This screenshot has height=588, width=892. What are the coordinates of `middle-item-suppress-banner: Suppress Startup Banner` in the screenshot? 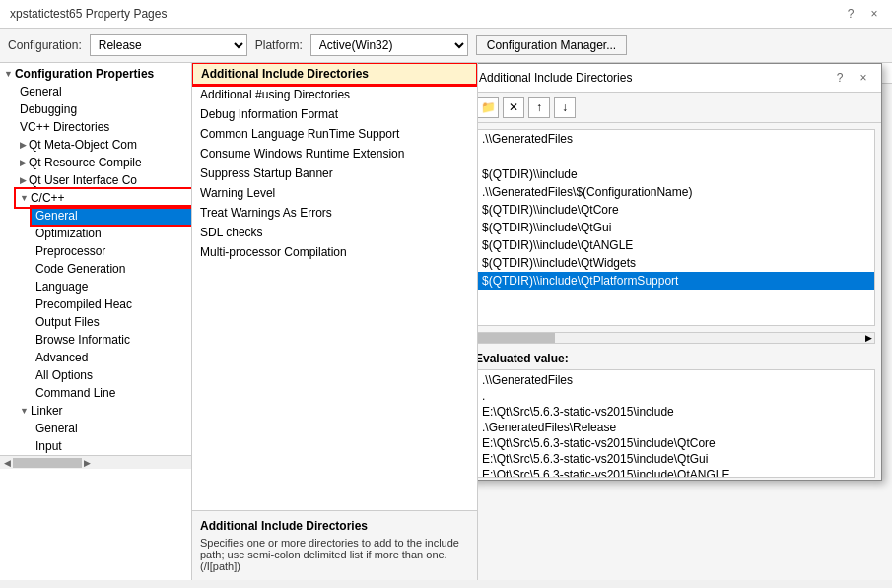 It's located at (335, 173).